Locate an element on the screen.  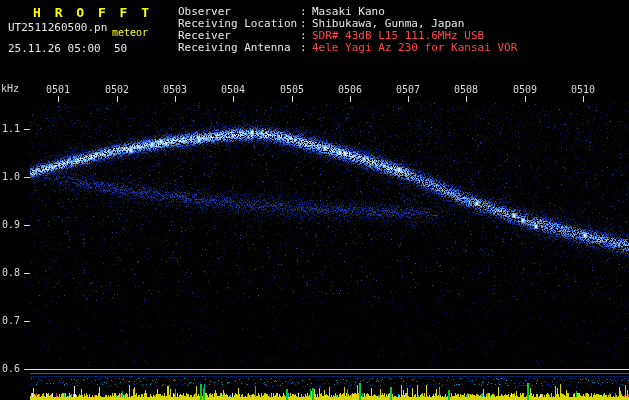
x-axis-tick-label: 0501 is located at coordinates (58, 90).